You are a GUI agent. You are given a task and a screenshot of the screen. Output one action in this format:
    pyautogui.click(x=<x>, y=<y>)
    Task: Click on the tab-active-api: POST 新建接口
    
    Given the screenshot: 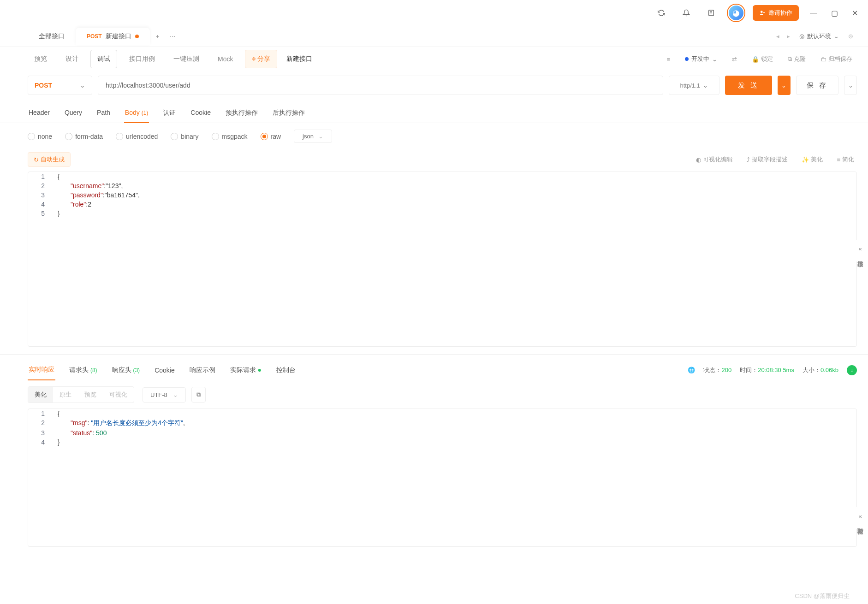 What is the action you would take?
    pyautogui.click(x=113, y=36)
    